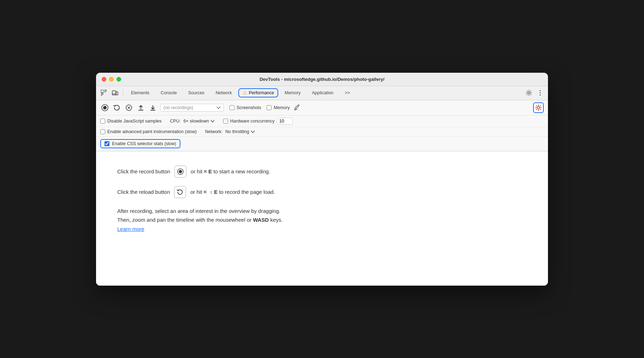 Image resolution: width=644 pixels, height=358 pixels. What do you see at coordinates (175, 121) in the screenshot?
I see `cpu-label: CPU:` at bounding box center [175, 121].